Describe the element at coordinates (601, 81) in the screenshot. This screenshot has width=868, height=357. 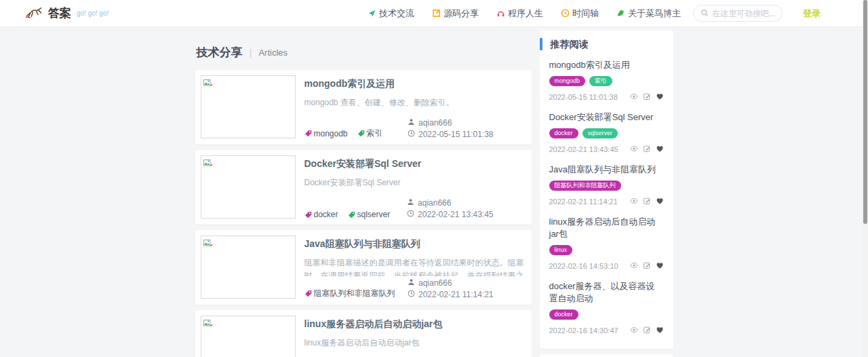
I see `tag-badge: 索引` at that location.